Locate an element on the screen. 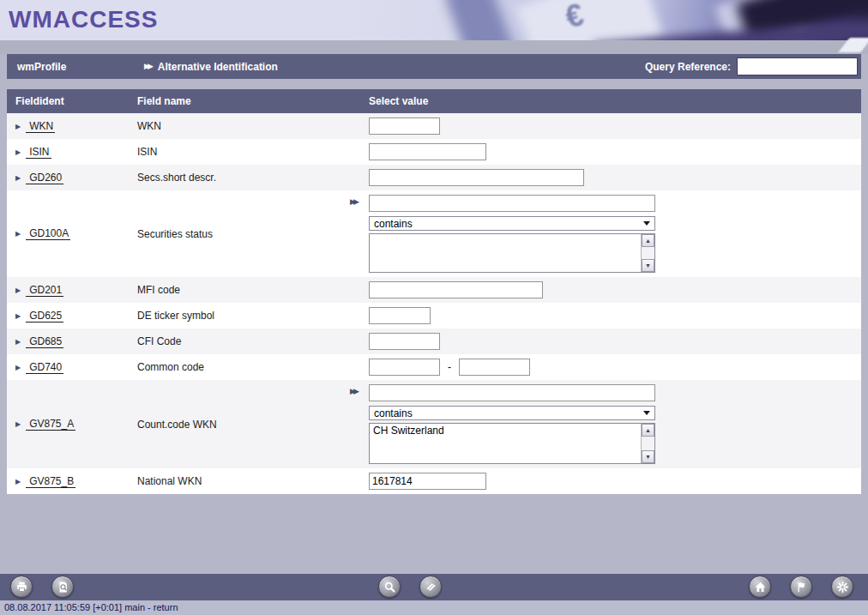  field-name-label: Secs.short descr. is located at coordinates (253, 178).